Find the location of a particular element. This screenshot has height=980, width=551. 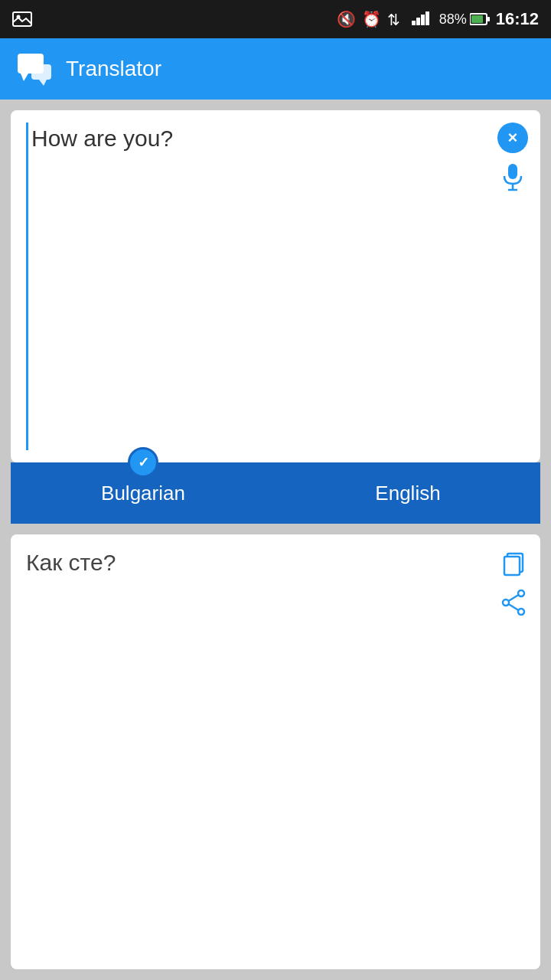

status-right: 🔇 ⏰ ⇅ 88% 16:12 is located at coordinates (438, 19).